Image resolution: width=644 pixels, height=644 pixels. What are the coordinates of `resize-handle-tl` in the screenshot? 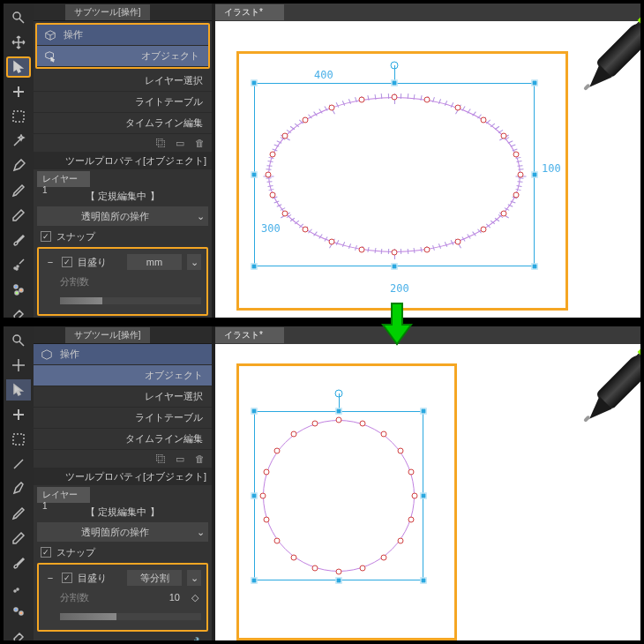 It's located at (254, 411).